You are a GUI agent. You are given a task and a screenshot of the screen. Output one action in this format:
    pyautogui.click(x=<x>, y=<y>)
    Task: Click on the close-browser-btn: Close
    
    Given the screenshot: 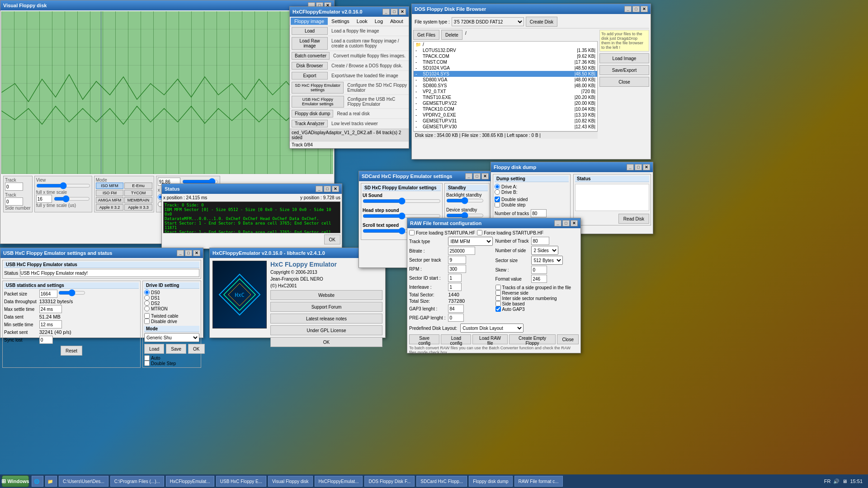 What is the action you would take?
    pyautogui.click(x=624, y=82)
    